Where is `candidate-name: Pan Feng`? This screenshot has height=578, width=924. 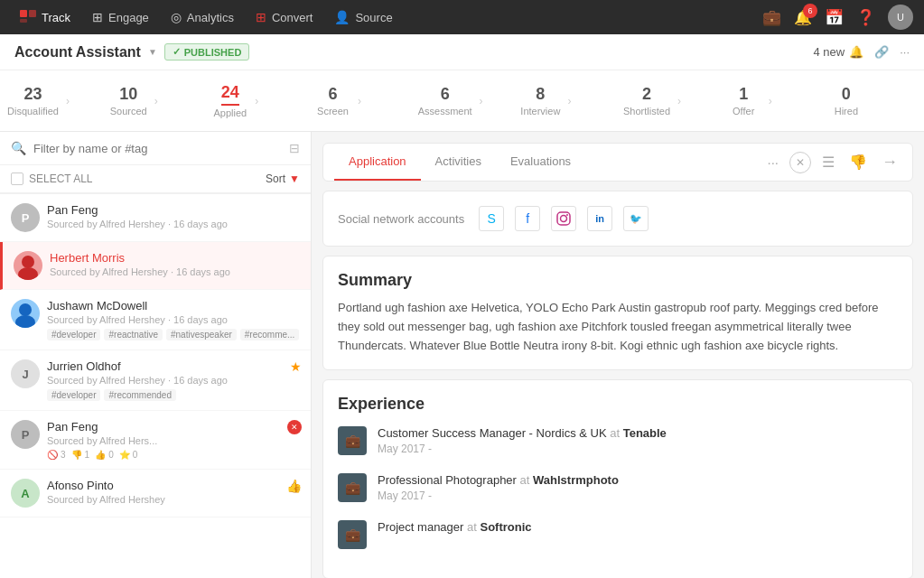 candidate-name: Pan Feng is located at coordinates (173, 426).